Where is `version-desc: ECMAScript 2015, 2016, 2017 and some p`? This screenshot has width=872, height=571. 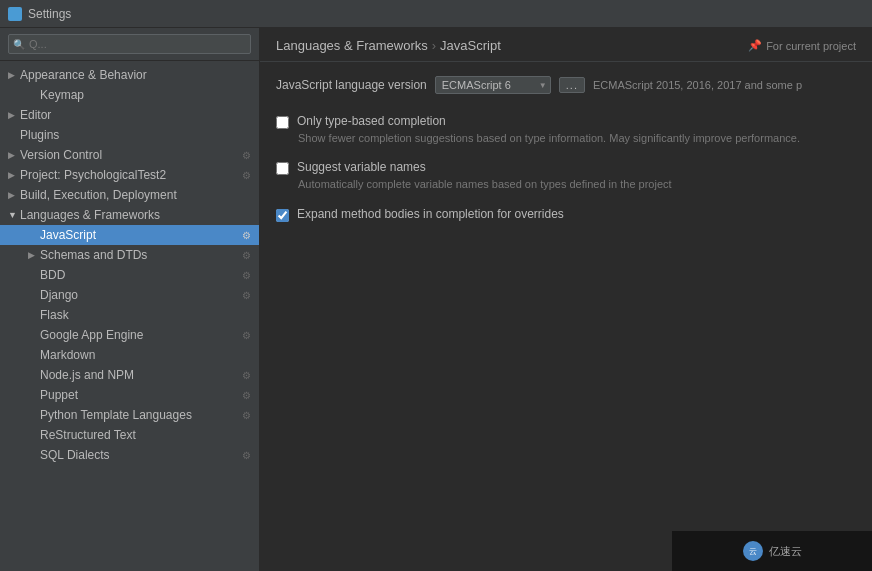 version-desc: ECMAScript 2015, 2016, 2017 and some p is located at coordinates (698, 85).